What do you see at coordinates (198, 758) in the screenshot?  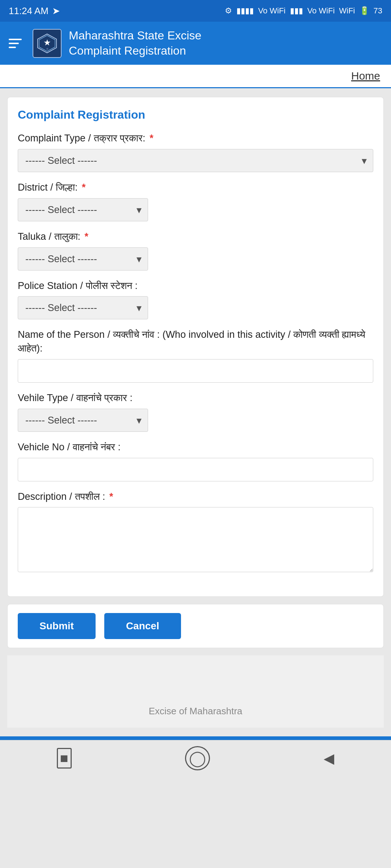 I see `home-icon: ◯` at bounding box center [198, 758].